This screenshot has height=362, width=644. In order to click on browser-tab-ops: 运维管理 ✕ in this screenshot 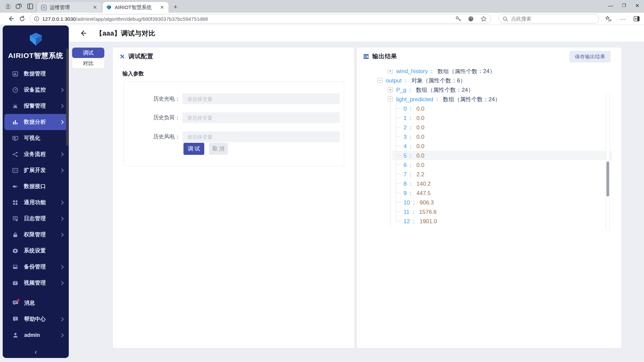, I will do `click(69, 7)`.